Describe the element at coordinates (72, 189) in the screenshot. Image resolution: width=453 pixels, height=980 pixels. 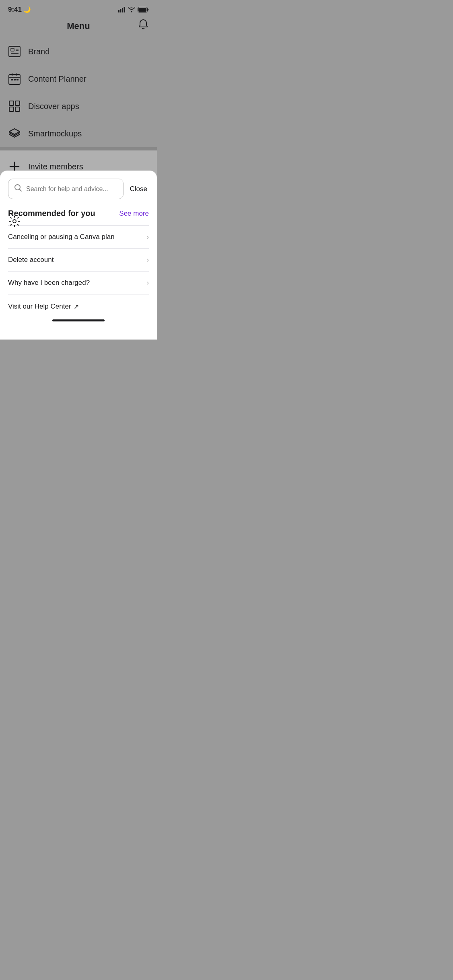
I see `search-input` at that location.